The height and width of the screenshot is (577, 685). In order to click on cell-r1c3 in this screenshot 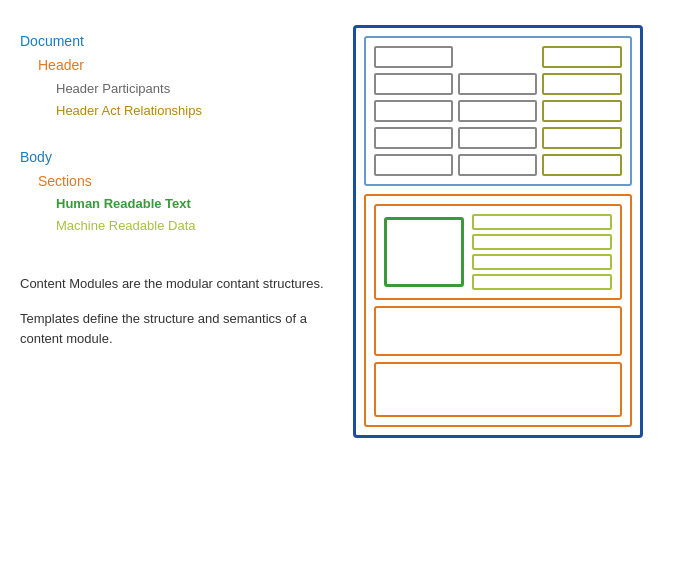, I will do `click(582, 57)`.